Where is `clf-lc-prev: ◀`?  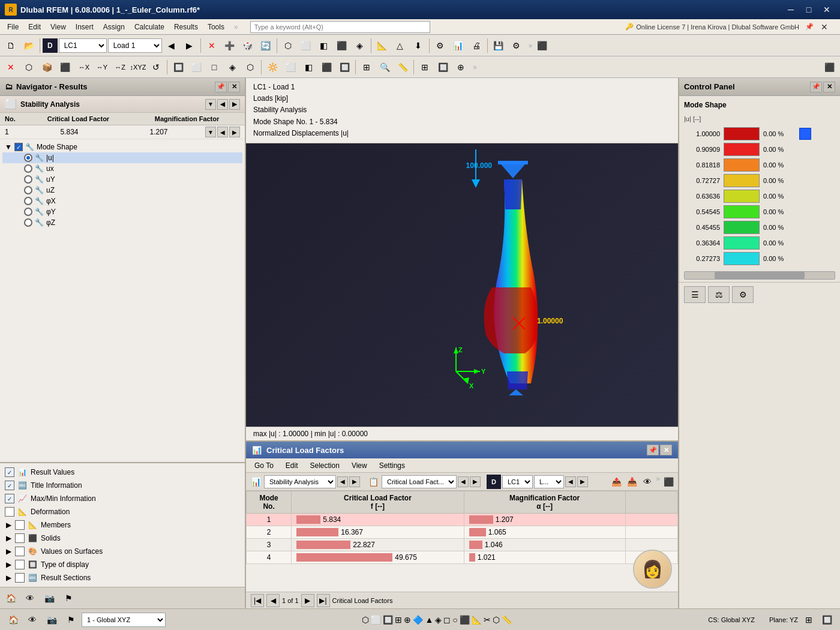
clf-lc-prev: ◀ is located at coordinates (571, 482).